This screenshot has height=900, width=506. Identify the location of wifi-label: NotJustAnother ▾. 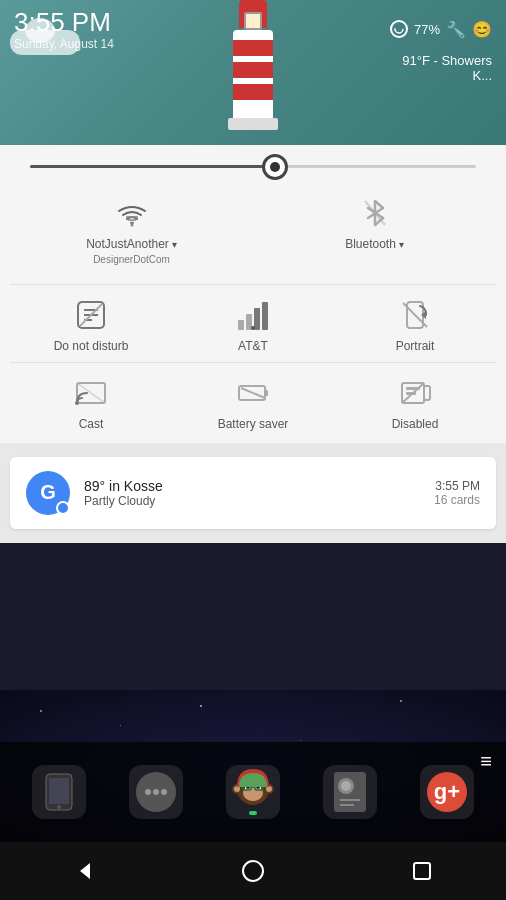
(132, 245).